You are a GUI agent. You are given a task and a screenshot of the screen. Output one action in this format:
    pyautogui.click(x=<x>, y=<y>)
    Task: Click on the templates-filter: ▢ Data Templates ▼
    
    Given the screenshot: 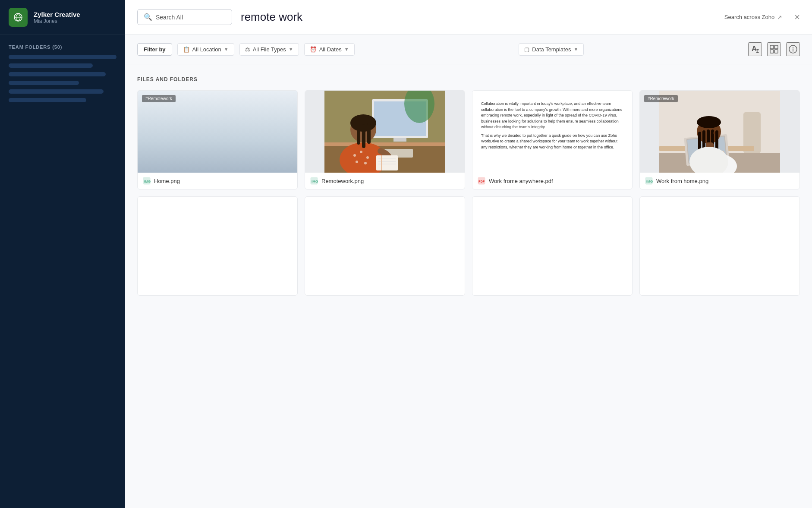 What is the action you would take?
    pyautogui.click(x=551, y=49)
    